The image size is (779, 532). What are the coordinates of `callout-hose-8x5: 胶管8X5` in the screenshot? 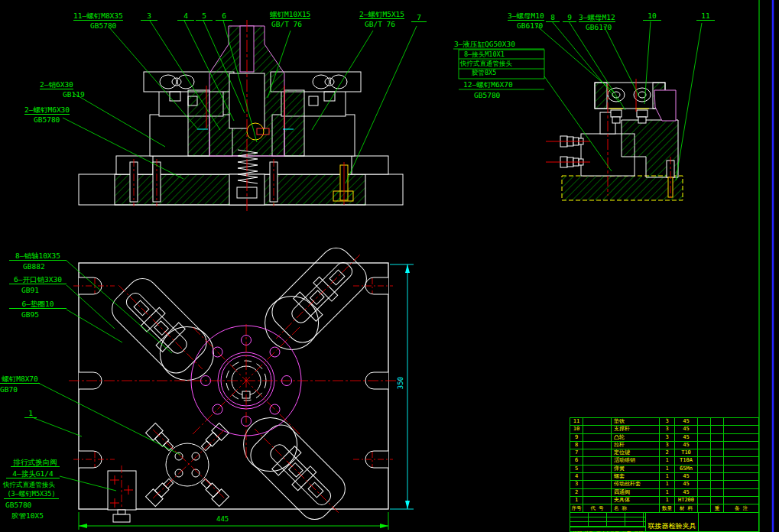 It's located at (484, 73).